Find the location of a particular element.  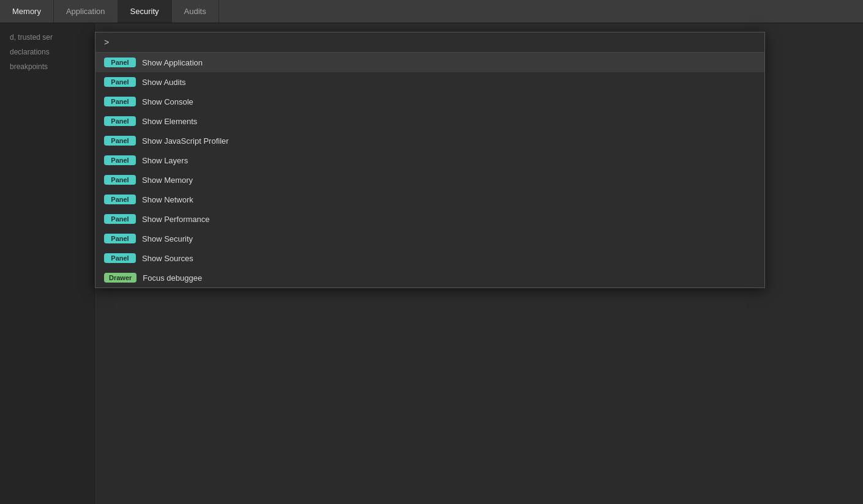

tab-application: Application is located at coordinates (86, 11).